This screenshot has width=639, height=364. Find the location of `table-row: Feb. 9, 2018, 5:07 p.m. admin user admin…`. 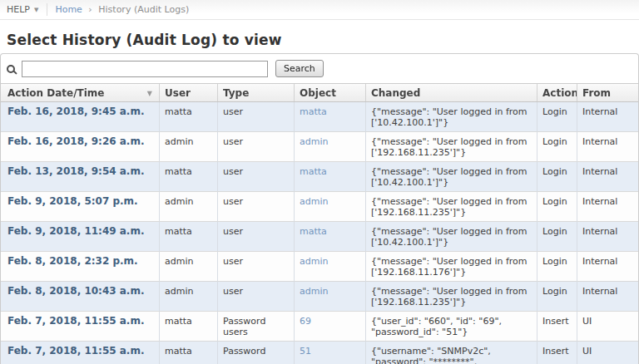

table-row: Feb. 9, 2018, 5:07 p.m. admin user admin… is located at coordinates (320, 207).